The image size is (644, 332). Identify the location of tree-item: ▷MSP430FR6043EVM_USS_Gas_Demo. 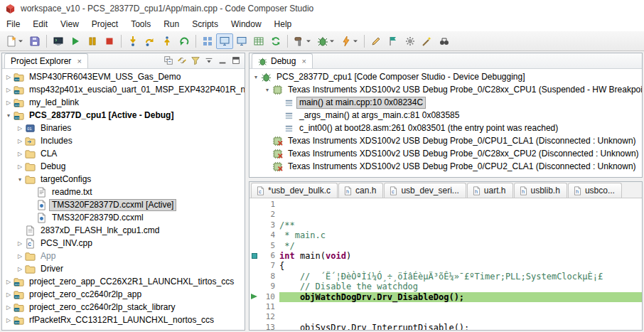
(124, 77).